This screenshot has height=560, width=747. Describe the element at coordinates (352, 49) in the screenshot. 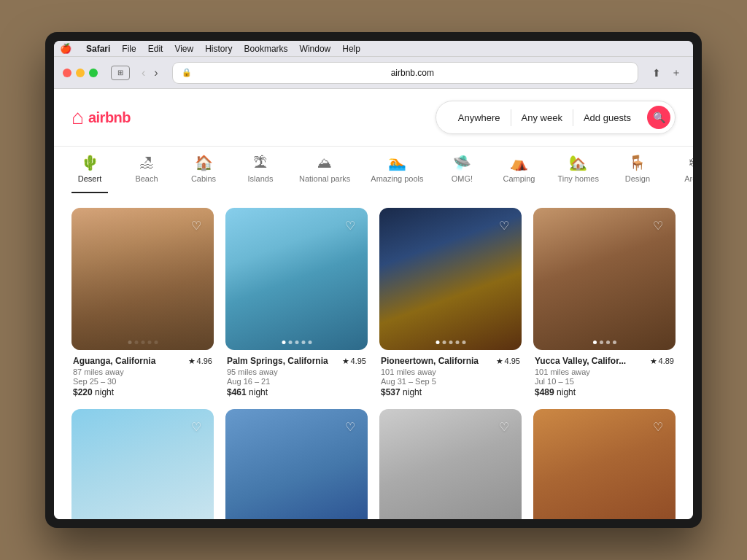

I see `help-menu: Help` at that location.